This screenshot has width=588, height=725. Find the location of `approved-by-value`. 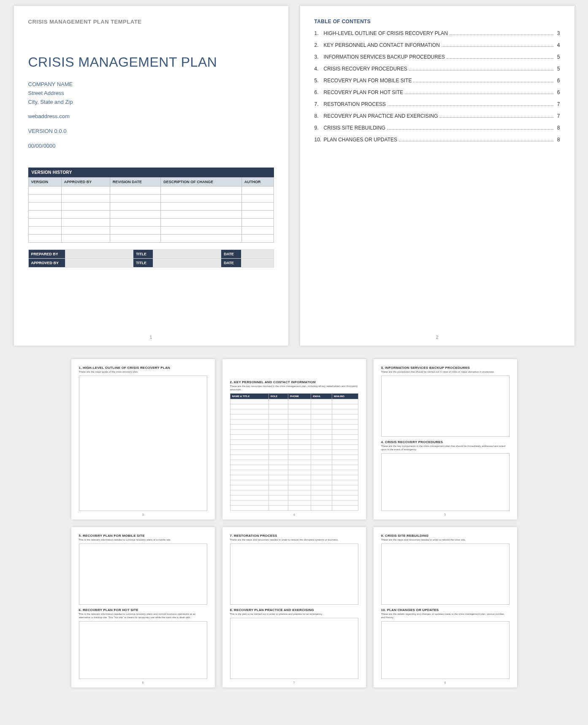

approved-by-value is located at coordinates (99, 262).